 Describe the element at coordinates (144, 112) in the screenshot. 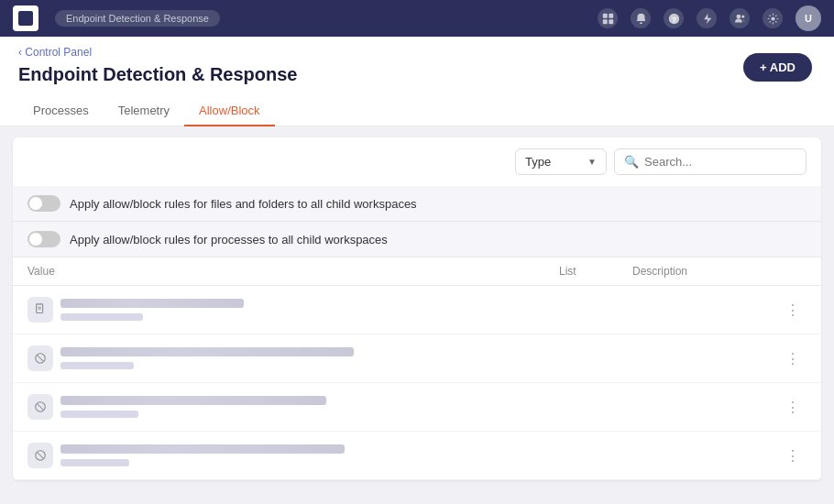

I see `tab-telemetry: Telemetry` at that location.